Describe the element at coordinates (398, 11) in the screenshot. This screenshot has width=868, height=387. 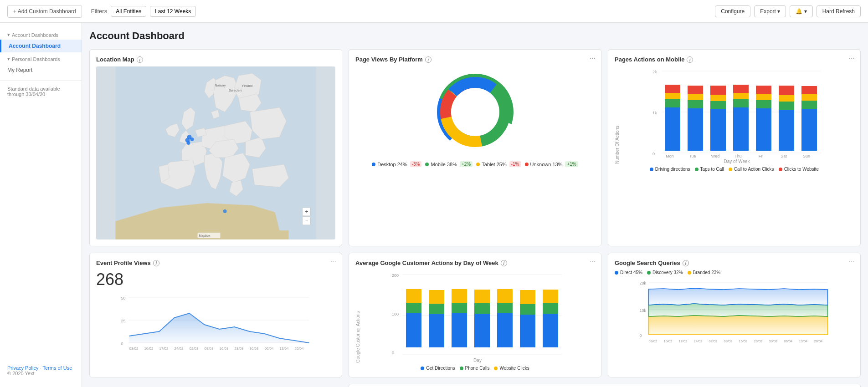
I see `filter-bar: Filters All Entities Last 12 Weeks` at that location.